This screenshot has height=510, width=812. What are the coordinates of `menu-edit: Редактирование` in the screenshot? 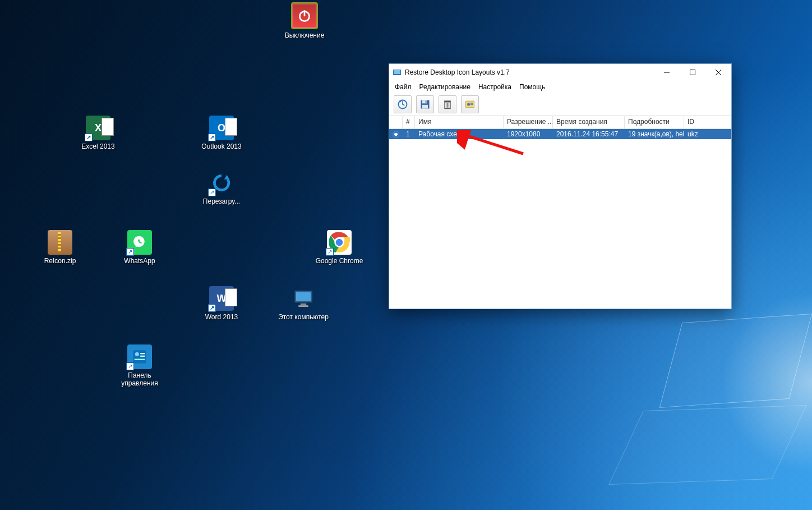 It's located at (445, 87).